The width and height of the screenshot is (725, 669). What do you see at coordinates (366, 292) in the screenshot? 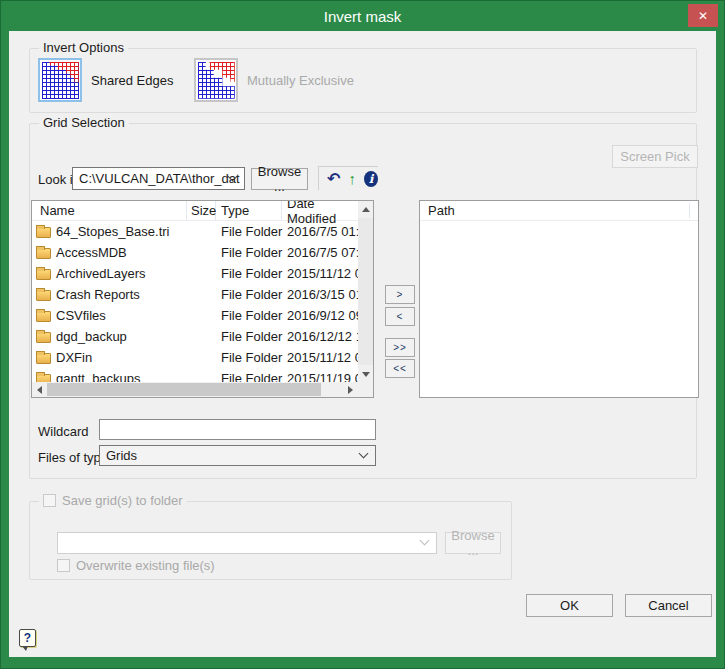
I see `vertical-scrollbar` at bounding box center [366, 292].